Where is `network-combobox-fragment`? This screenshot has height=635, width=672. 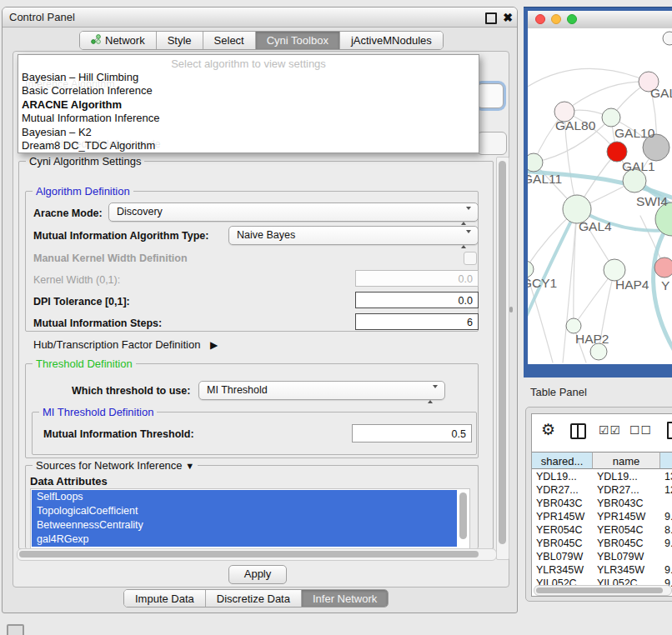
network-combobox-fragment is located at coordinates (492, 143).